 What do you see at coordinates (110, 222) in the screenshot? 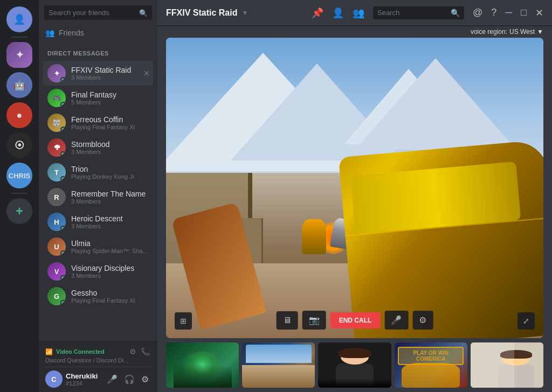
I see `dm-info-heroic: Heroic Descent 3 Members` at bounding box center [110, 222].